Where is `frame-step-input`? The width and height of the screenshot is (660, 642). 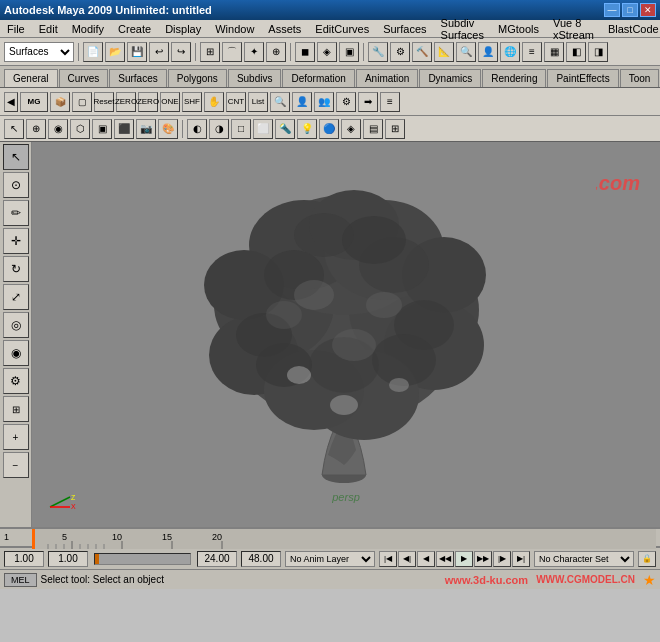
frame-step-input is located at coordinates (261, 559).